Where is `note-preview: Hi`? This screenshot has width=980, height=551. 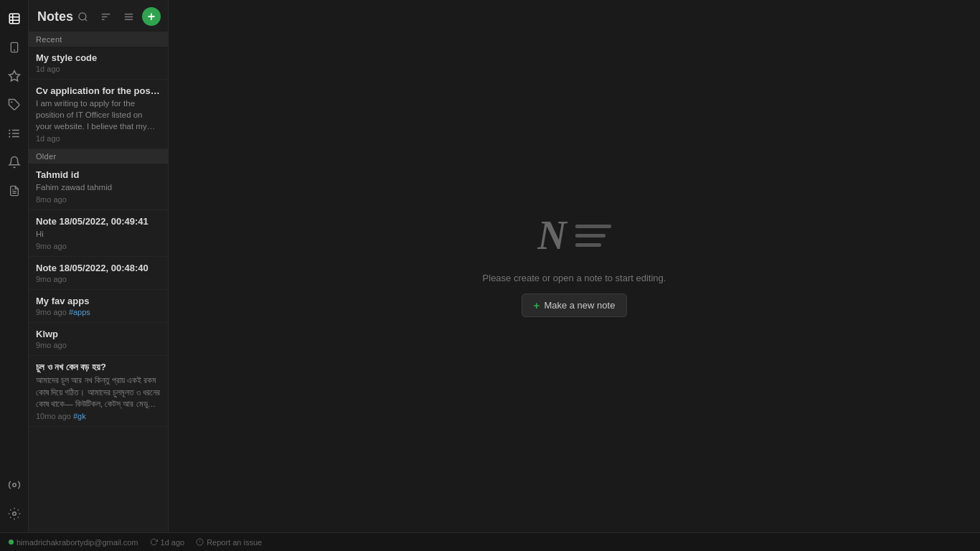 note-preview: Hi is located at coordinates (98, 234).